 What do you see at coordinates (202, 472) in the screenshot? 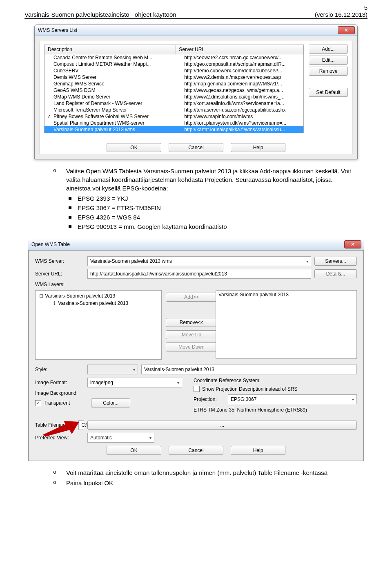
I see `instruction-paragraph-2: Voit määrittää aineistolle oman tallennu…` at bounding box center [202, 472].